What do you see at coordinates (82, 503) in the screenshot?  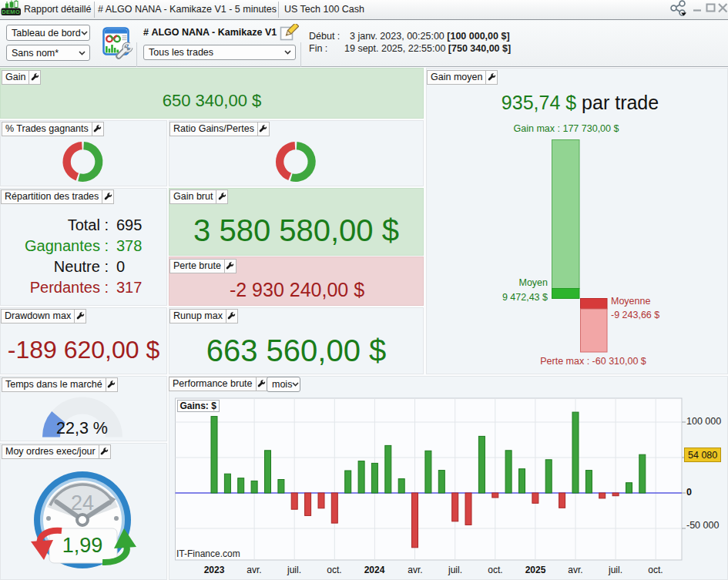 I see `svg-text: 24` at bounding box center [82, 503].